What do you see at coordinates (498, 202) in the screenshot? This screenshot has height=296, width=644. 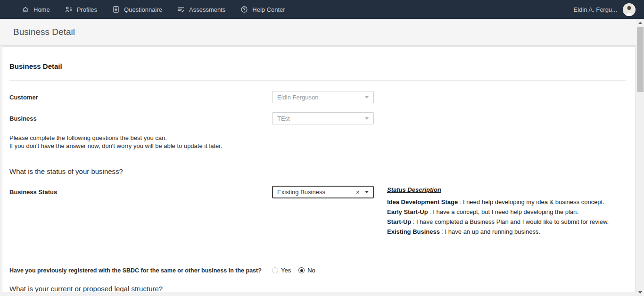 I see `status-description-item: Idea Development Stage:I need help devel…` at bounding box center [498, 202].